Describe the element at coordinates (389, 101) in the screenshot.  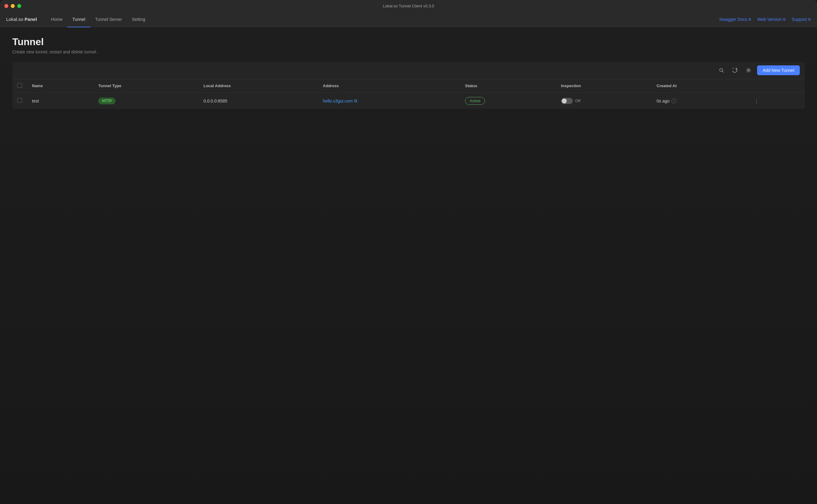
I see `address-link: hello.s3gui.com ⧉` at that location.